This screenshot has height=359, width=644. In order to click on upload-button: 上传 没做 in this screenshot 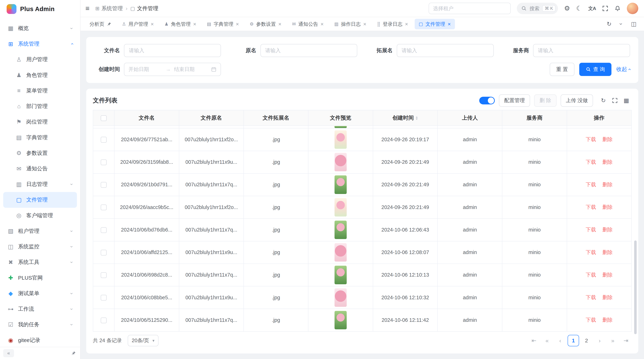, I will do `click(577, 100)`.